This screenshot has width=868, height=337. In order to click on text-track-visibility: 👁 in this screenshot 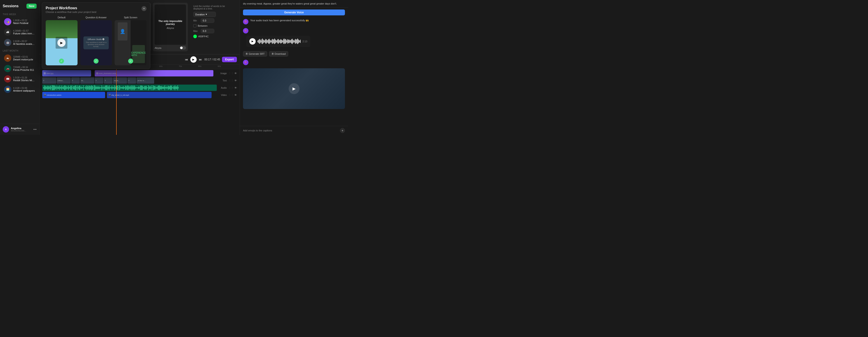, I will do `click(236, 81)`.